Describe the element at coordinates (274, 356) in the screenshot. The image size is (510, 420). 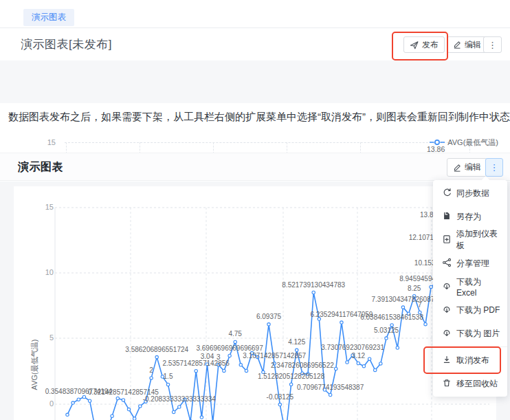
I see `svg-text: 3.107142857142857` at that location.